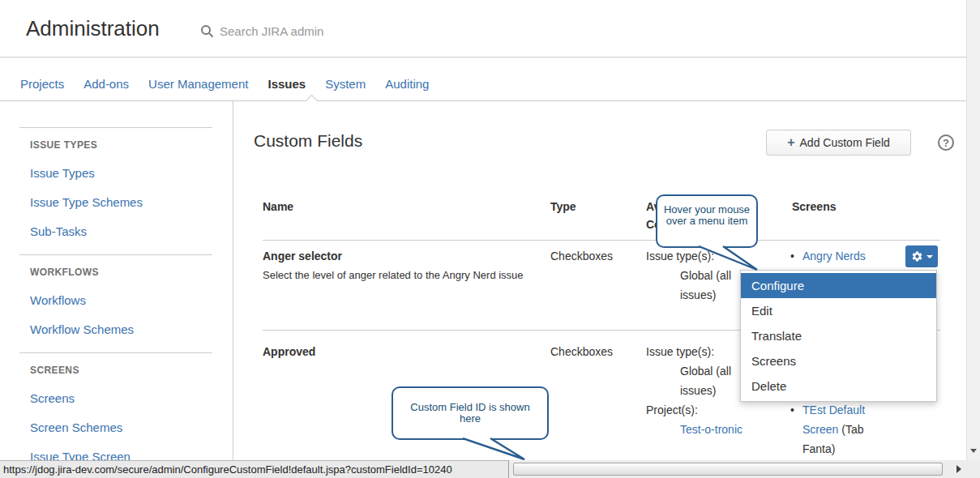  I want to click on help-icon: ?, so click(946, 143).